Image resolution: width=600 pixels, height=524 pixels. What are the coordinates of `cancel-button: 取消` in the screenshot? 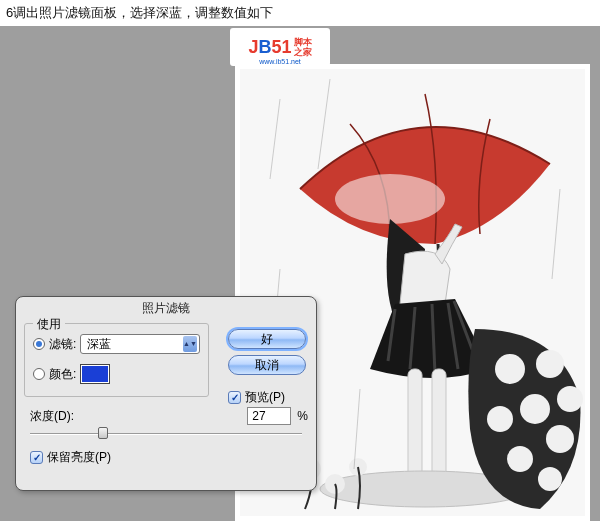 It's located at (267, 365).